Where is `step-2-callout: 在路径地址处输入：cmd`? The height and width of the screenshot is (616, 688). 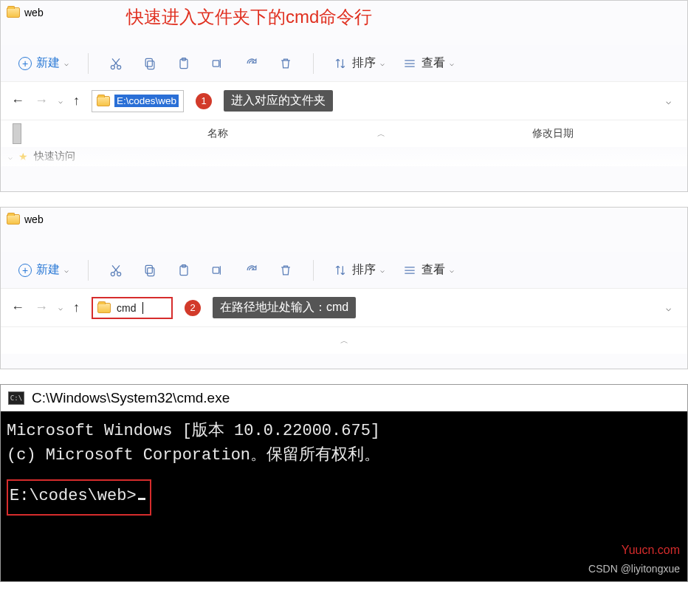 step-2-callout: 在路径地址处输入：cmd is located at coordinates (284, 307).